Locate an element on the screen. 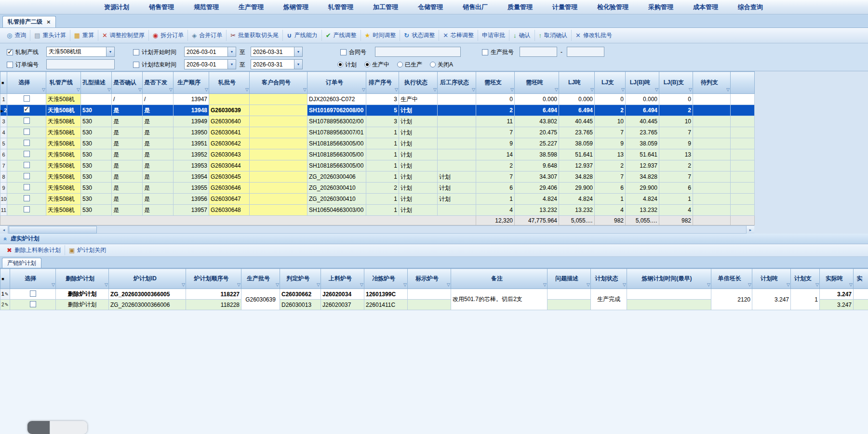 This screenshot has height=434, width=868. menu-cost-management: 成本管理 is located at coordinates (706, 7).